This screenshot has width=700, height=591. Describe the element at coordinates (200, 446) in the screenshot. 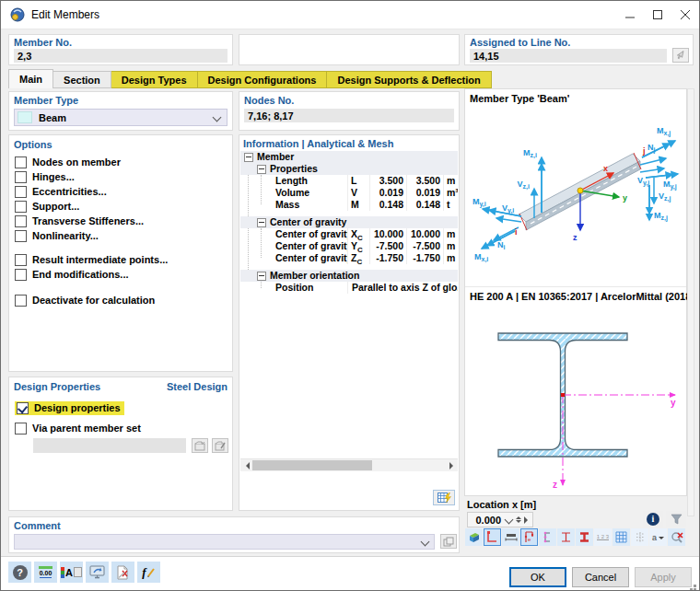

I see `new-member-set-button` at that location.